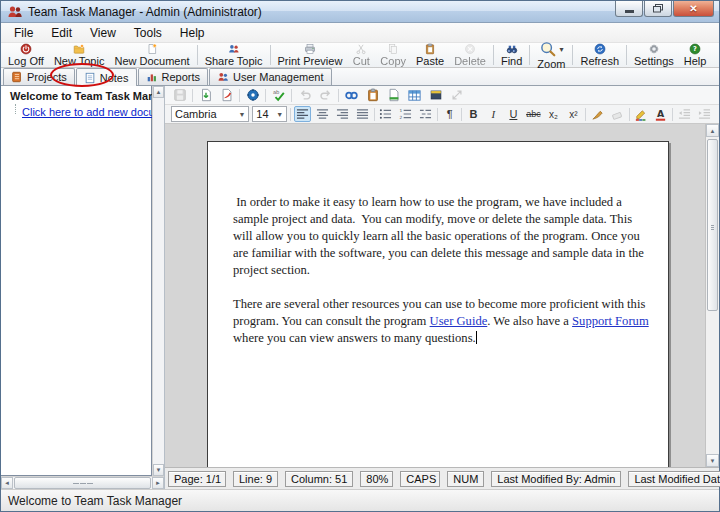 This screenshot has width=720, height=512. What do you see at coordinates (694, 9) in the screenshot?
I see `close-button: ✕` at bounding box center [694, 9].